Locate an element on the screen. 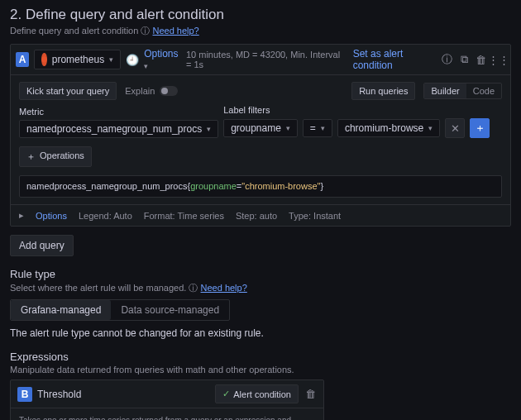  expressions-title: Expressions is located at coordinates (260, 357).